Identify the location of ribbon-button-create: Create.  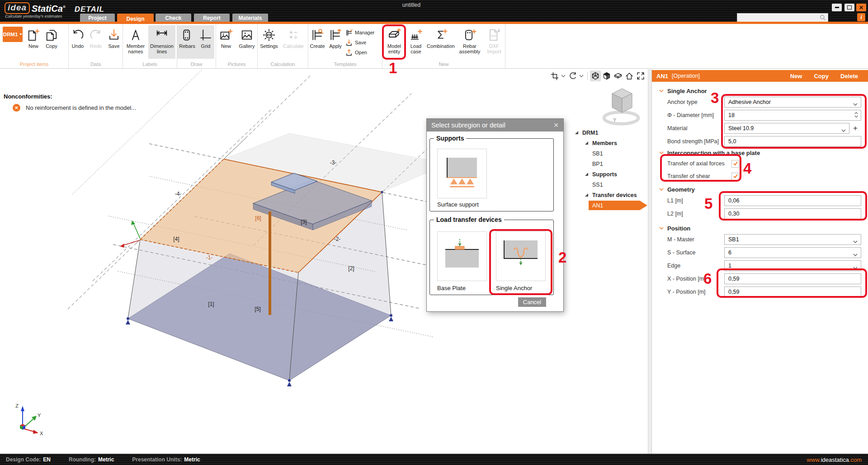
(317, 42).